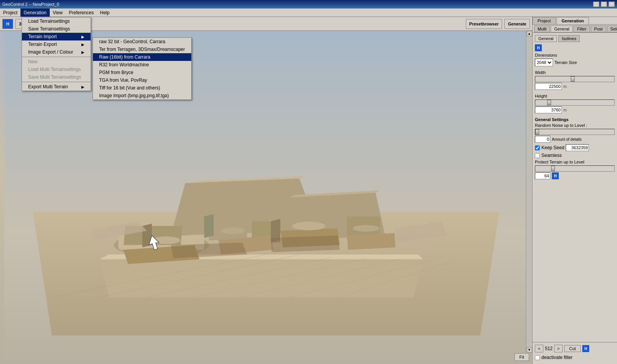 Image resolution: width=617 pixels, height=364 pixels. Describe the element at coordinates (575, 21) in the screenshot. I see `panel-tabs: Project Generation` at that location.